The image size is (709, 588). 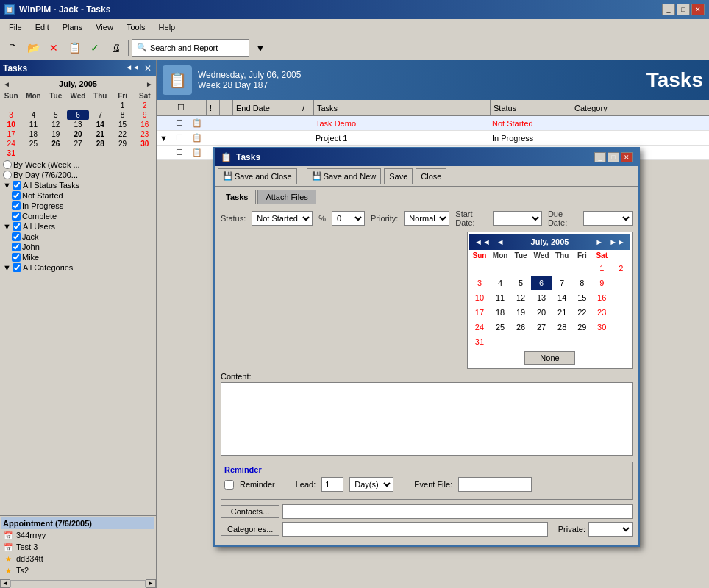 I want to click on dialog-maximize: □, so click(x=613, y=157).